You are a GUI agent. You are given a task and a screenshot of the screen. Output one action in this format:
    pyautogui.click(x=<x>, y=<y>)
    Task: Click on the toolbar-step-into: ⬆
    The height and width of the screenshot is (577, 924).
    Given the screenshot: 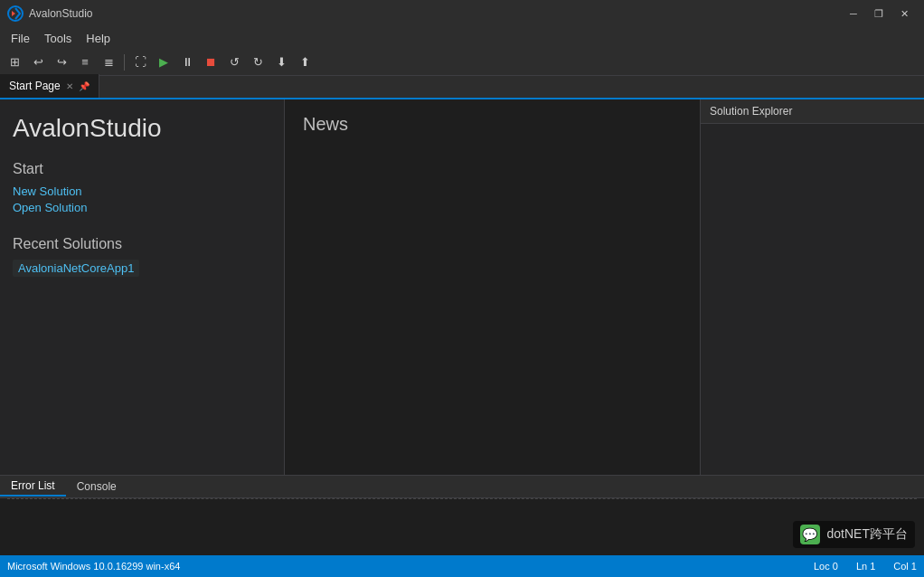 What is the action you would take?
    pyautogui.click(x=305, y=62)
    